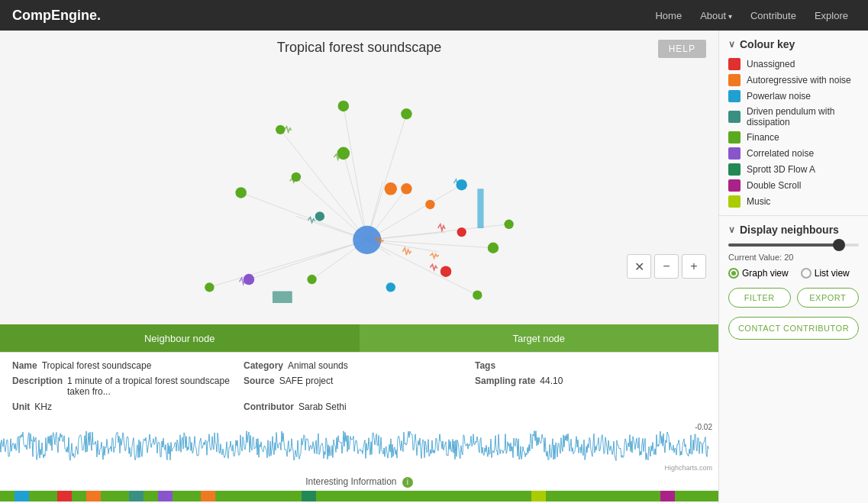 The height and width of the screenshot is (503, 868). I want to click on interesting-bar: Interesting Information i, so click(359, 481).